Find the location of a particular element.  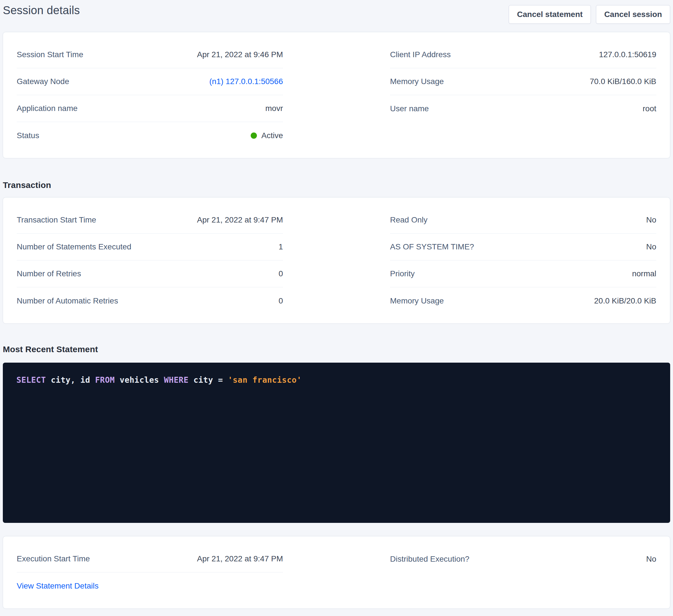

header-actions: Cancel statement Cancel session is located at coordinates (590, 14).